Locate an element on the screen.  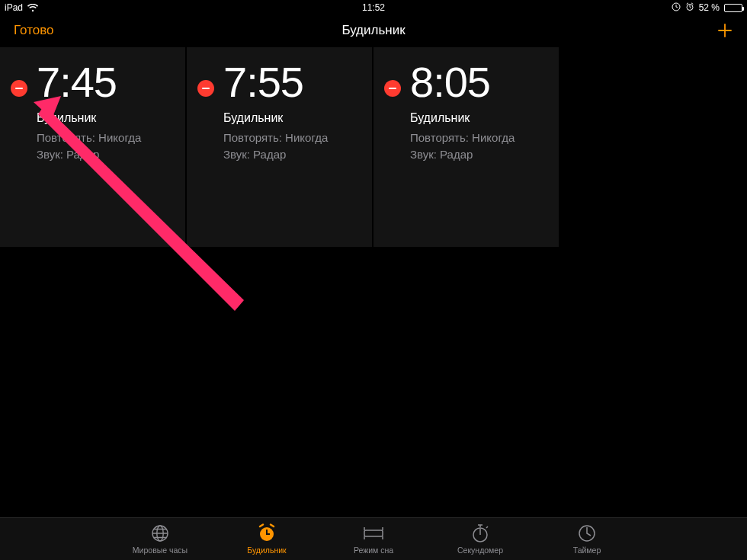
tab-label: Таймер is located at coordinates (587, 550).